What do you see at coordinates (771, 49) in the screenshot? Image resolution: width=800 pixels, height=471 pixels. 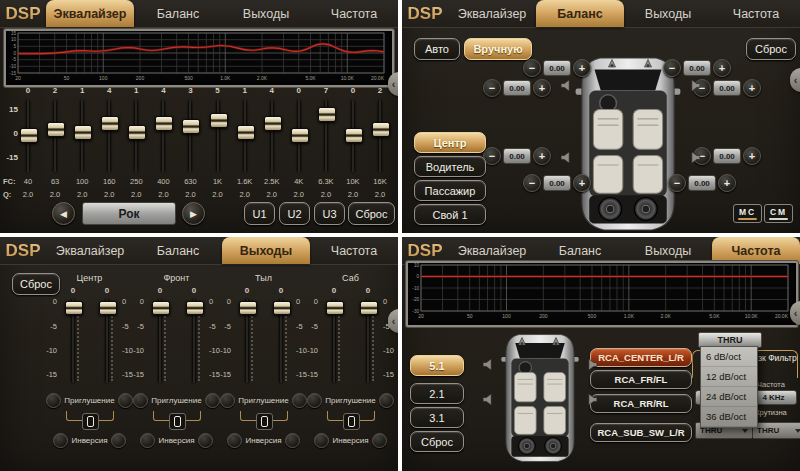 I see `balance-reset-button: Сброс` at bounding box center [771, 49].